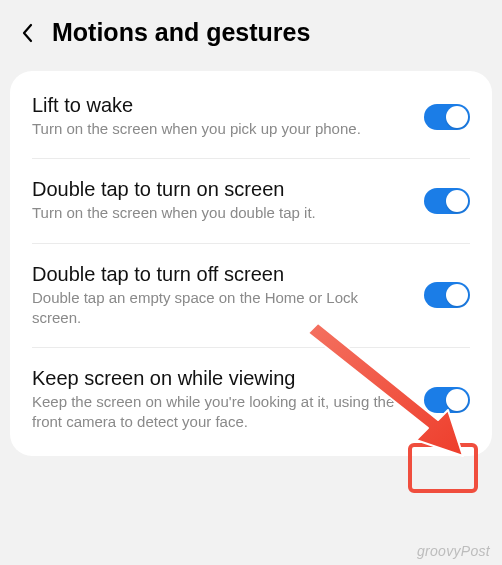 The image size is (502, 565). What do you see at coordinates (220, 274) in the screenshot?
I see `setting-title: Double tap to turn off screen` at bounding box center [220, 274].